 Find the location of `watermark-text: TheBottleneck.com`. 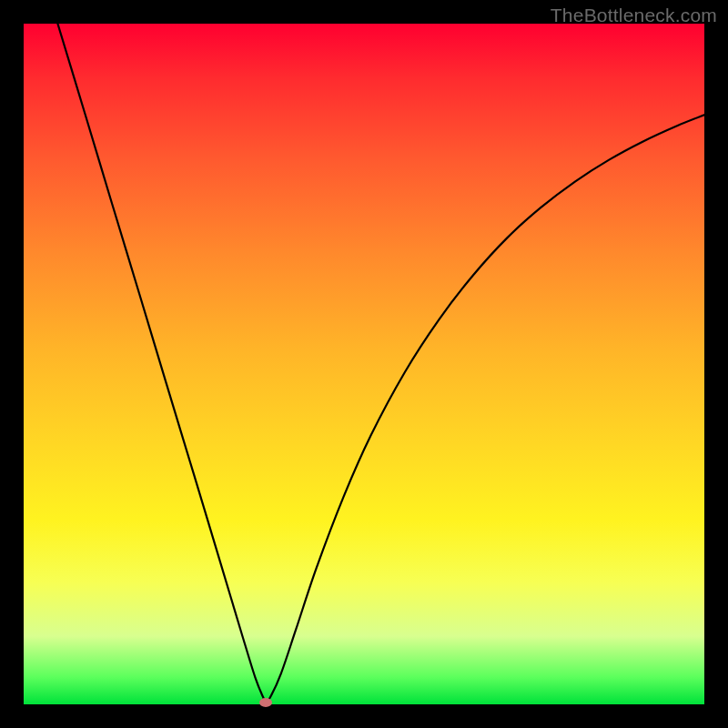

watermark-text: TheBottleneck.com is located at coordinates (633, 15).